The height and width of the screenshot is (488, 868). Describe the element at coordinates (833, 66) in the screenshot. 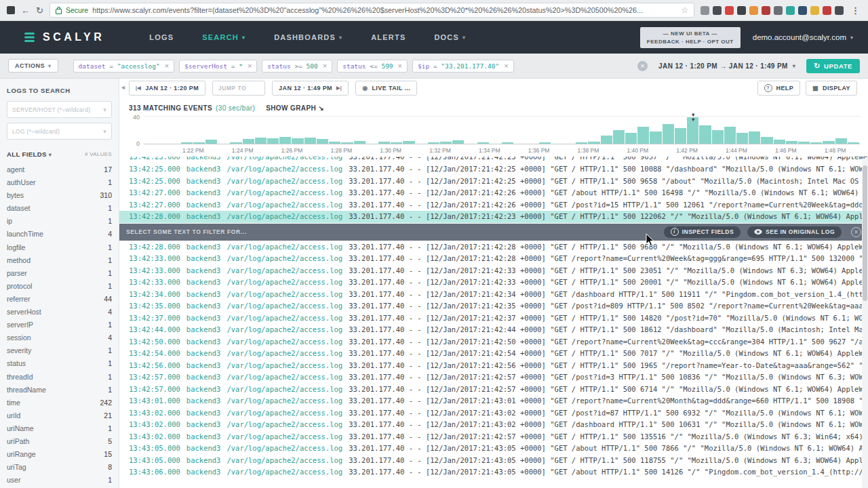

I see `update-button: ↻ UPDATE` at that location.